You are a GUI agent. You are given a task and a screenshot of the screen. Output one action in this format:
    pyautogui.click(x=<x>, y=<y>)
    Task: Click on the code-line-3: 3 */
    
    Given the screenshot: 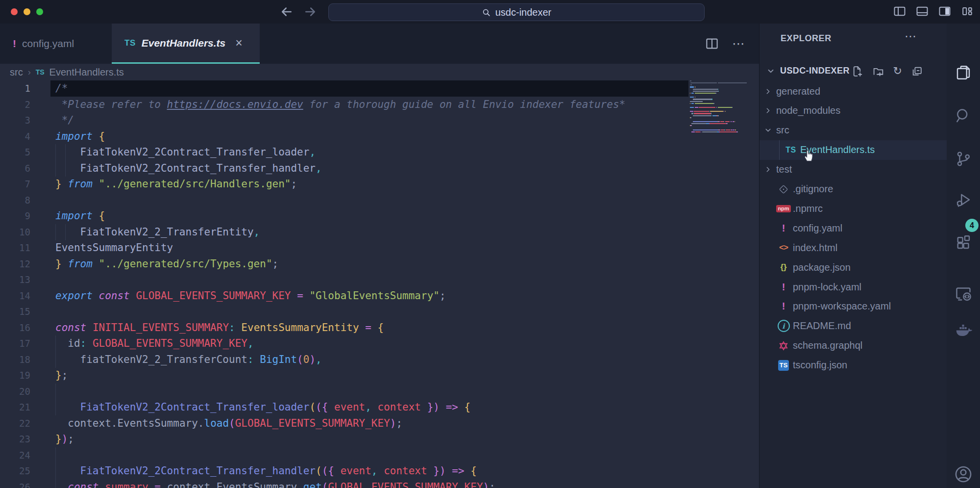 What is the action you would take?
    pyautogui.click(x=379, y=121)
    